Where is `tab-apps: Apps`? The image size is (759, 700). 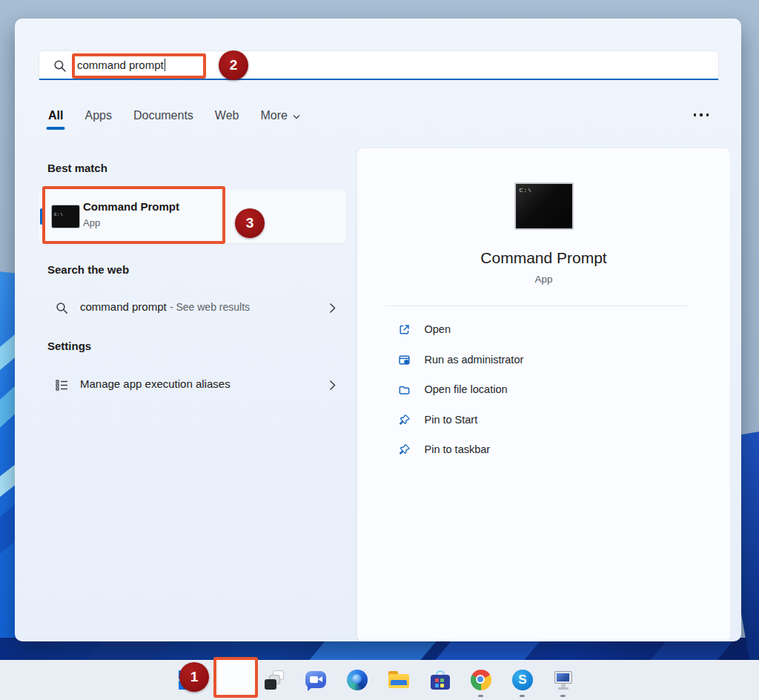 tab-apps: Apps is located at coordinates (98, 119).